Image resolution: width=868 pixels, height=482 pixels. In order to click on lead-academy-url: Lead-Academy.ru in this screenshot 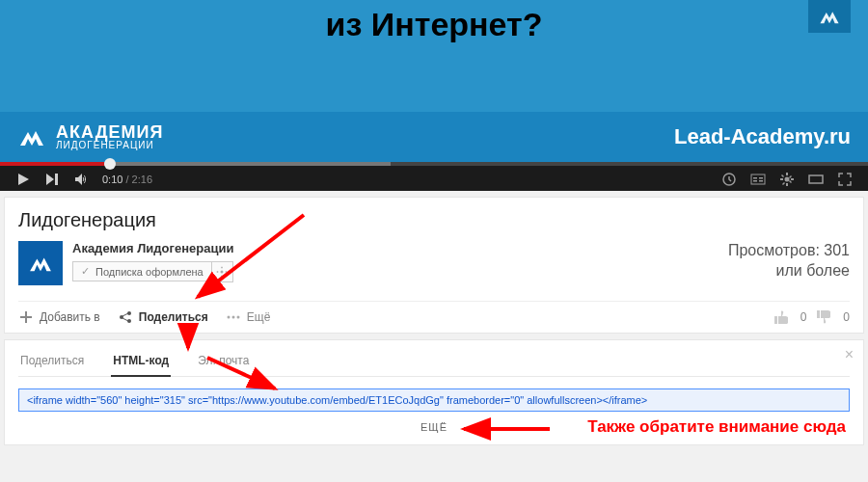, I will do `click(762, 137)`.